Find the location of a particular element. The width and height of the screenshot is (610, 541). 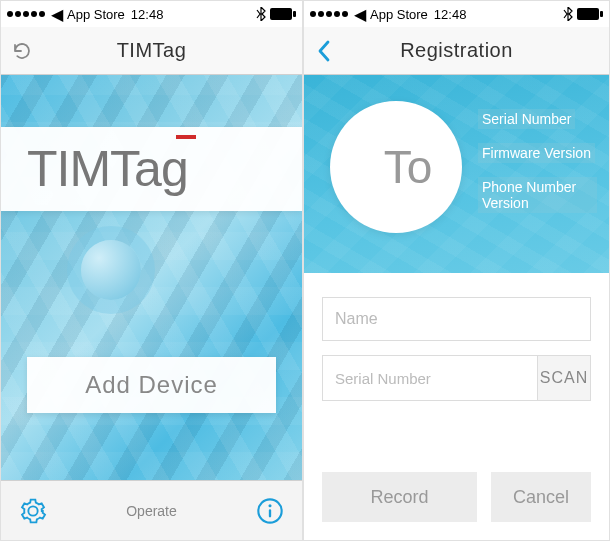

accent-dash-icon is located at coordinates (186, 137).